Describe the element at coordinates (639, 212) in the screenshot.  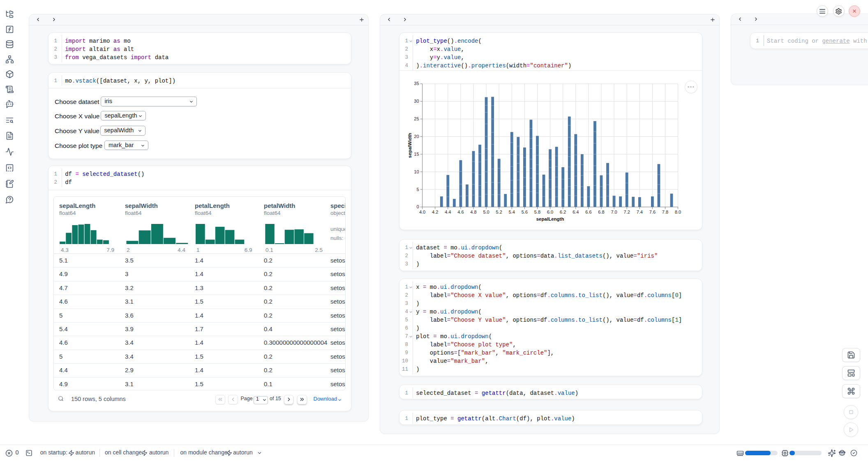
I see `svg-text: 7.4` at that location.